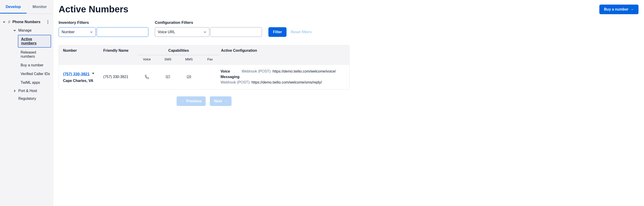 This screenshot has width=644, height=206. Describe the element at coordinates (348, 9) in the screenshot. I see `header-row: Active Numbers Buy a number →` at that location.